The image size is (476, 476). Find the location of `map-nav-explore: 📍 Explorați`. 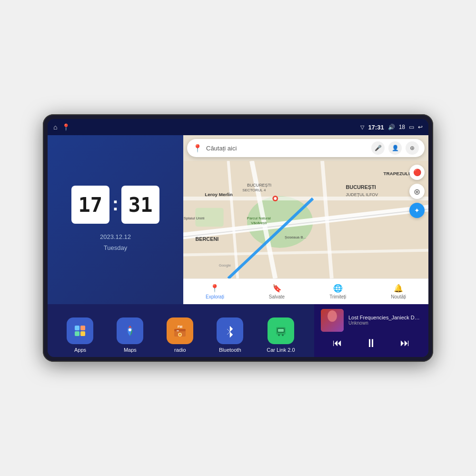

map-nav-explore: 📍 Explorați is located at coordinates (215, 291).